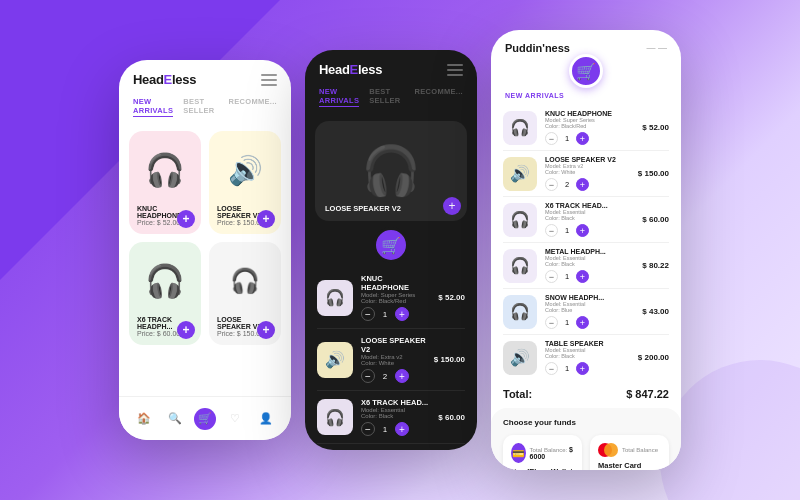  Describe the element at coordinates (590, 266) in the screenshot. I see `phone3-info-4: METAL HEADPH... Model: Essential Color: …` at that location.